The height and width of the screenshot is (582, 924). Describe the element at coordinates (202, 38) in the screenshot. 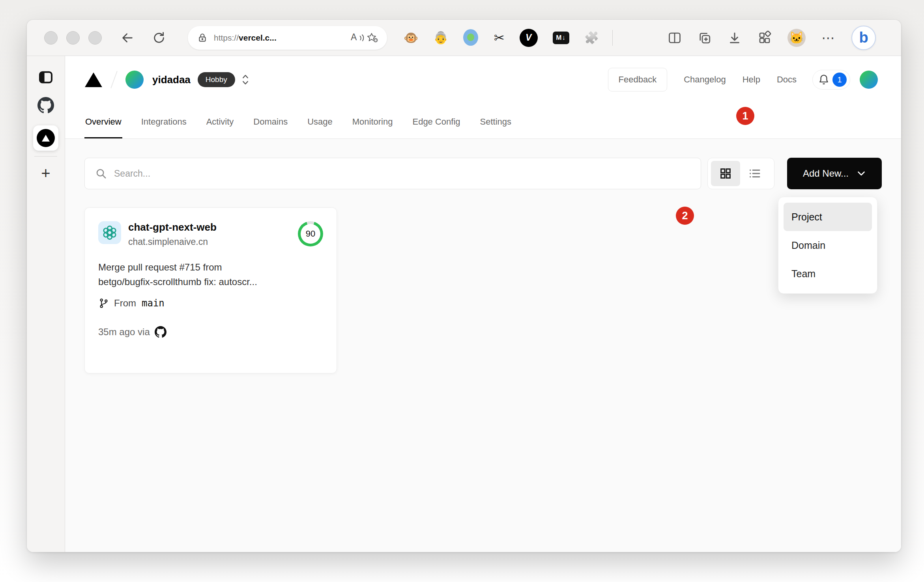

I see `lock-icon` at that location.